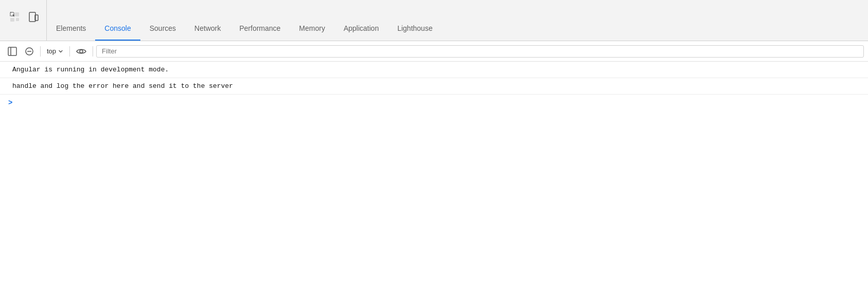 This screenshot has height=298, width=868. Describe the element at coordinates (81, 51) in the screenshot. I see `live-expressions-button` at that location.